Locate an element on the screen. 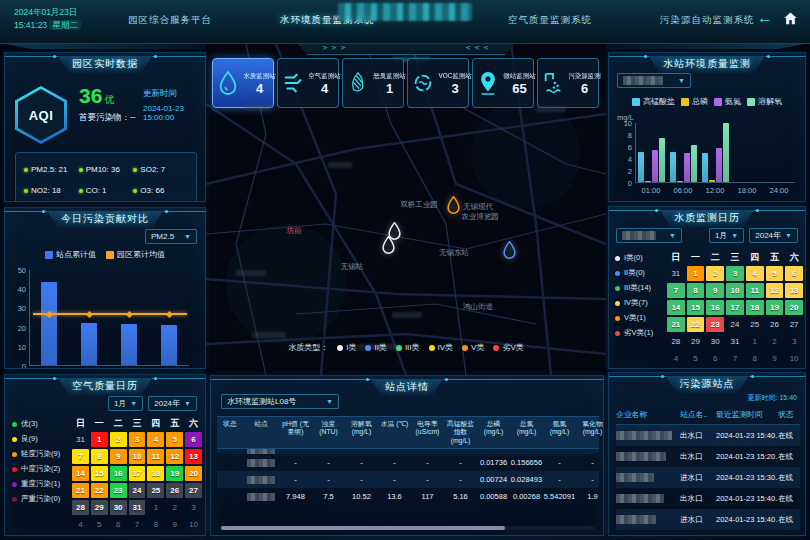 The height and width of the screenshot is (540, 810). station-type-button-voc: VOC监测站3 is located at coordinates (438, 83).